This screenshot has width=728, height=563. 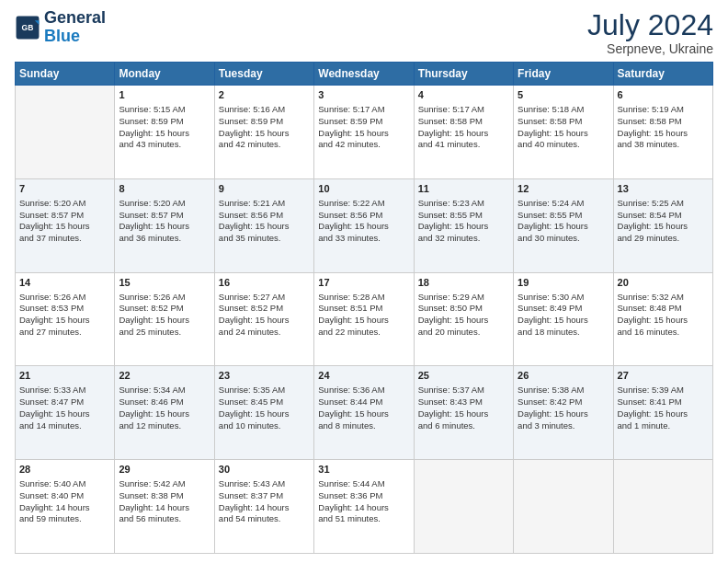 What do you see at coordinates (463, 221) in the screenshot?
I see `day-info: Sunrise: 5:23 AM Sunset: 8:55 PM Dayligh…` at bounding box center [463, 221].